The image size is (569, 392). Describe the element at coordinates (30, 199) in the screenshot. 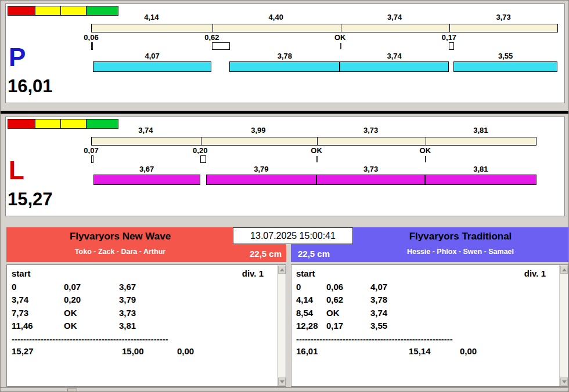

I see `lane-total-time: 15,27` at that location.